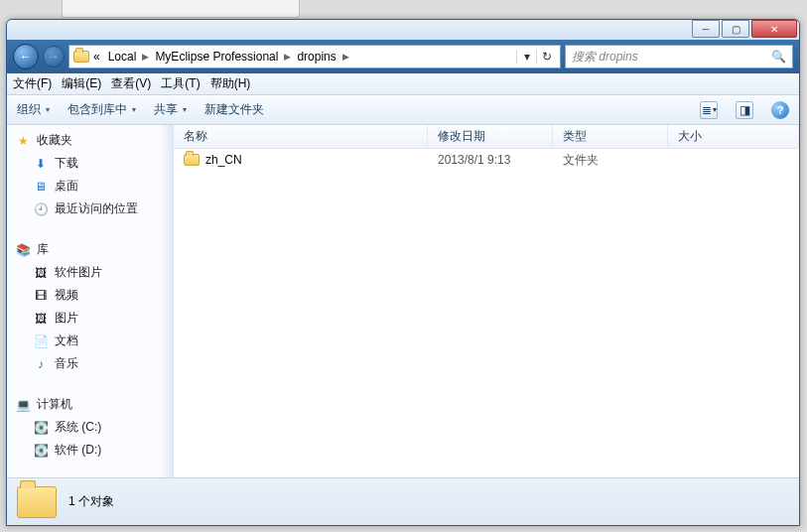 This screenshot has height=532, width=807. What do you see at coordinates (89, 451) in the screenshot?
I see `sidebar-item-drive-d: 💽软件 (D:)` at bounding box center [89, 451].